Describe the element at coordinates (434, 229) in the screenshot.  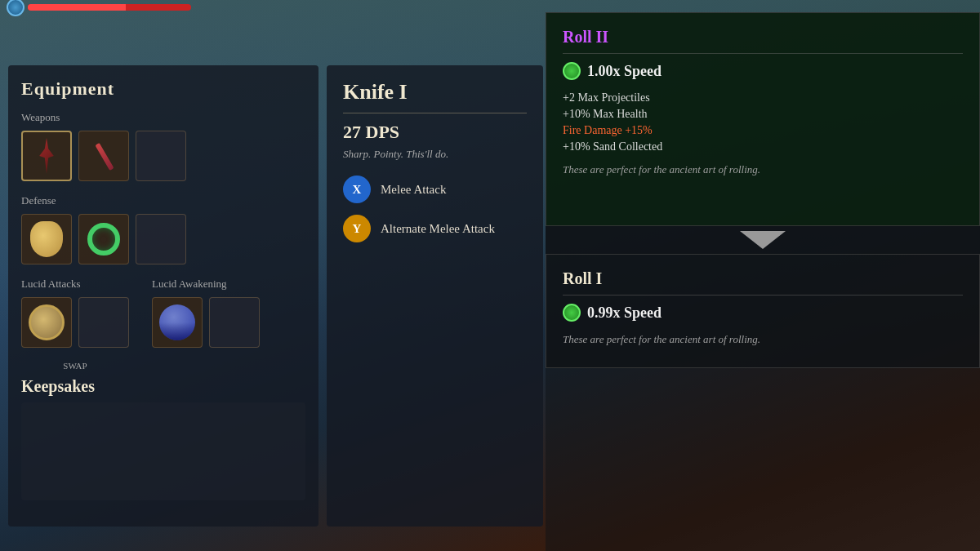
I see `attack2: Y Alternate Melee Attack` at that location.